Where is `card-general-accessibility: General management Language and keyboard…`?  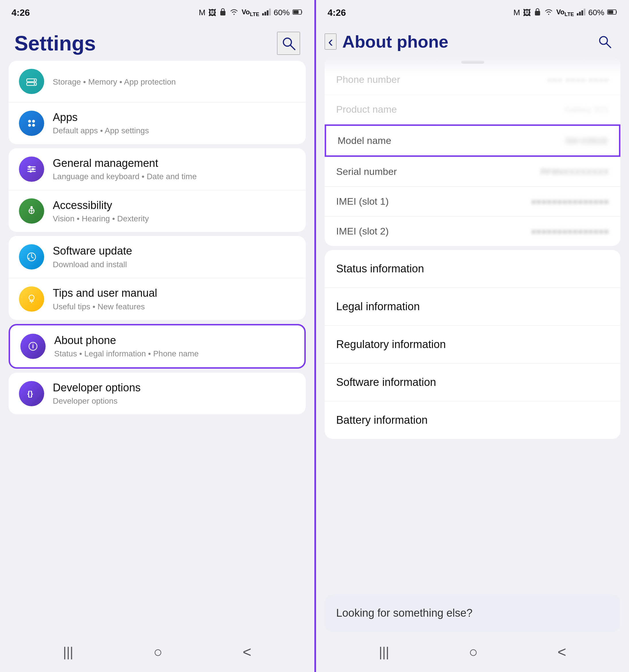
card-general-accessibility: General management Language and keyboard… is located at coordinates (157, 190).